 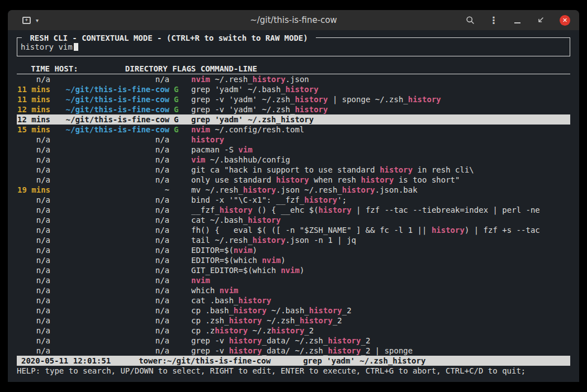 What do you see at coordinates (565, 20) in the screenshot?
I see `close-icon: ✕` at bounding box center [565, 20].